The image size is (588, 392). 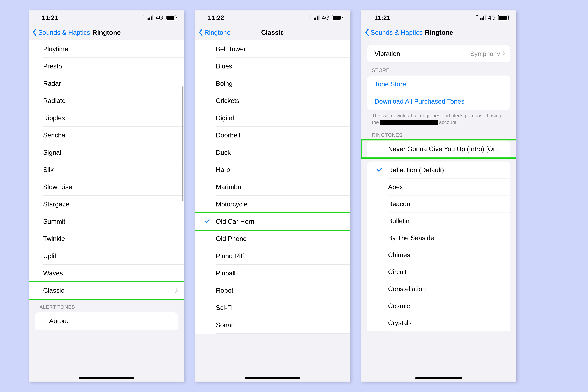 I want to click on list-item: Twinkle, so click(x=106, y=238).